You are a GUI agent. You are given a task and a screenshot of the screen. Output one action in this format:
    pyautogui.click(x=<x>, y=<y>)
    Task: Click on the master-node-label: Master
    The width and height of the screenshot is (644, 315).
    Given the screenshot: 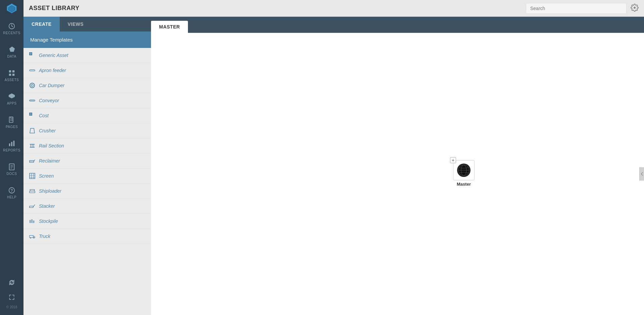 What is the action you would take?
    pyautogui.click(x=464, y=184)
    